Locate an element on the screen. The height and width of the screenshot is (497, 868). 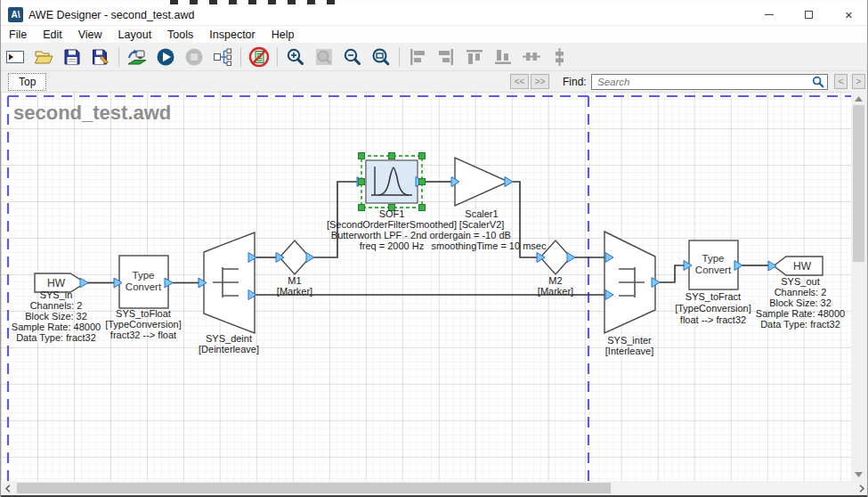
zoom-region-button is located at coordinates (324, 57).